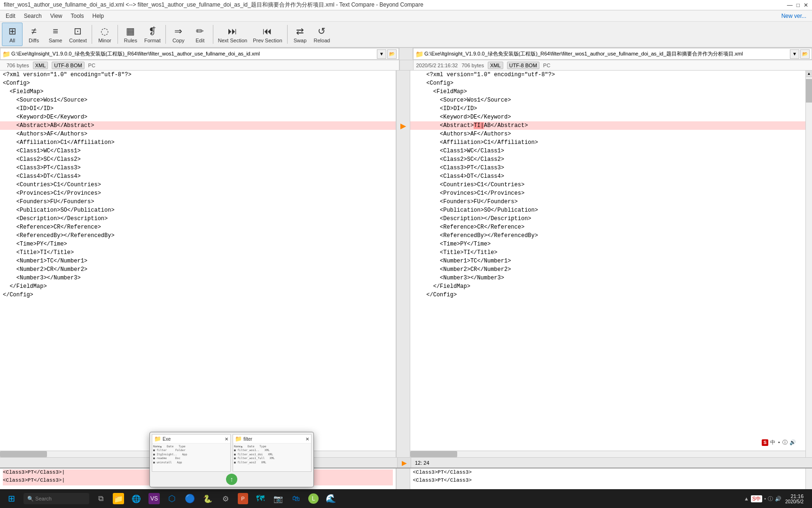 Image resolution: width=812 pixels, height=508 pixels. Describe the element at coordinates (790, 5) in the screenshot. I see `minimize-btn: —` at that location.